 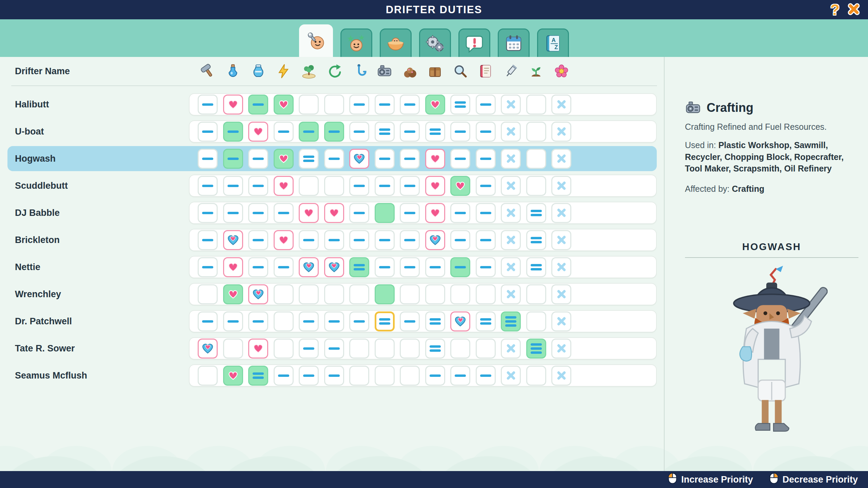 I want to click on drifter-name: DJ Babble, so click(x=37, y=213).